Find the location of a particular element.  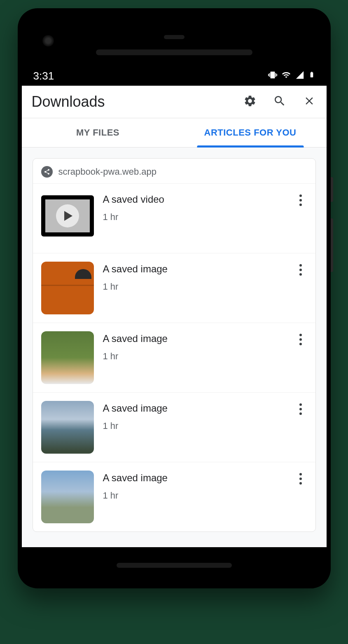

tab-label: MY FILES is located at coordinates (98, 133).